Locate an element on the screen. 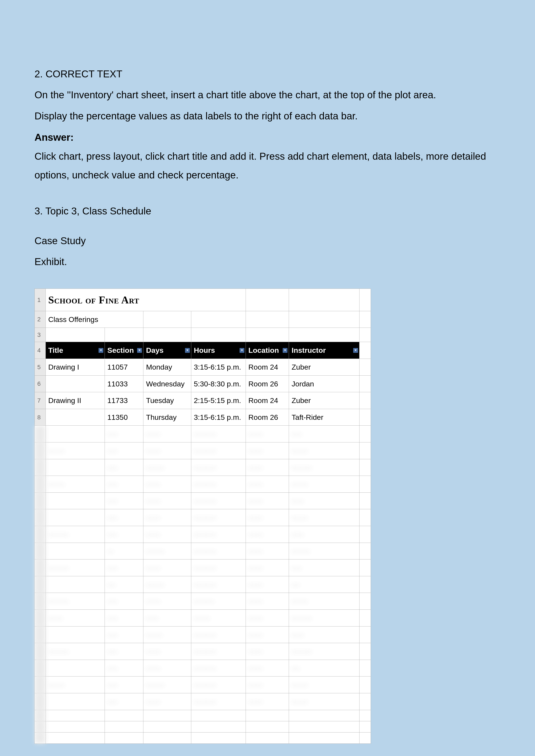  q2-para1: On the ''Inventory' chart sheet, insert … is located at coordinates (268, 95).